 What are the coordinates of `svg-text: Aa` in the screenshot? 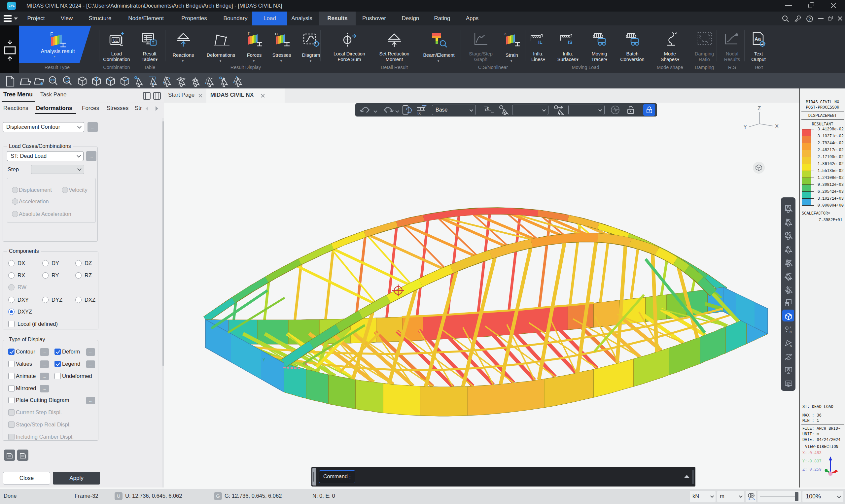 It's located at (758, 39).